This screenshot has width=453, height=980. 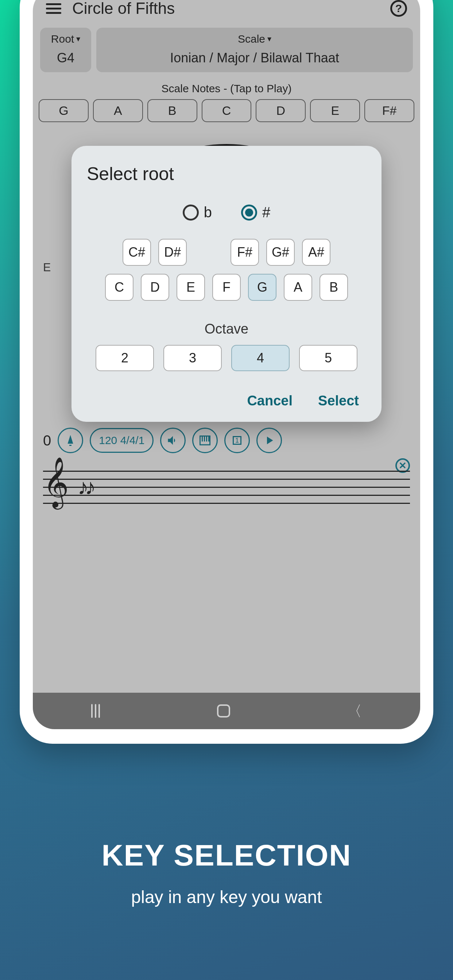 What do you see at coordinates (65, 58) in the screenshot?
I see `root-value: G4` at bounding box center [65, 58].